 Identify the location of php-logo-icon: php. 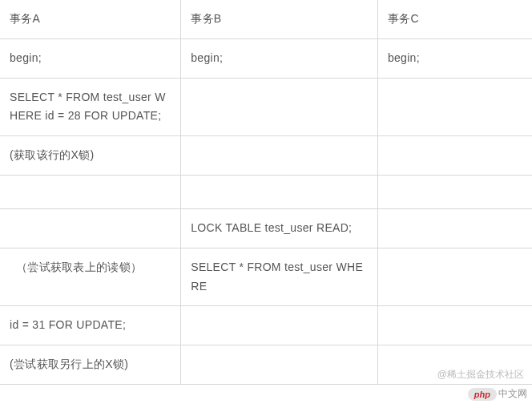
(482, 394).